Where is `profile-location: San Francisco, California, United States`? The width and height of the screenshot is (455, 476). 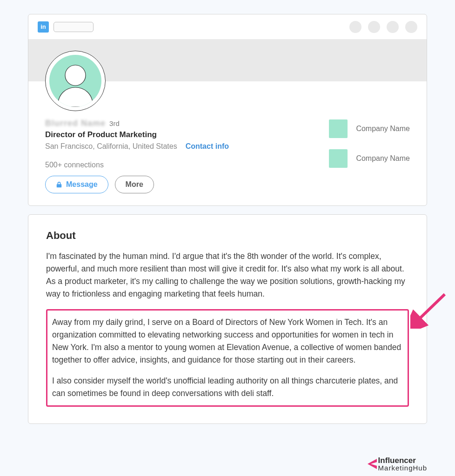 profile-location: San Francisco, California, United States is located at coordinates (111, 146).